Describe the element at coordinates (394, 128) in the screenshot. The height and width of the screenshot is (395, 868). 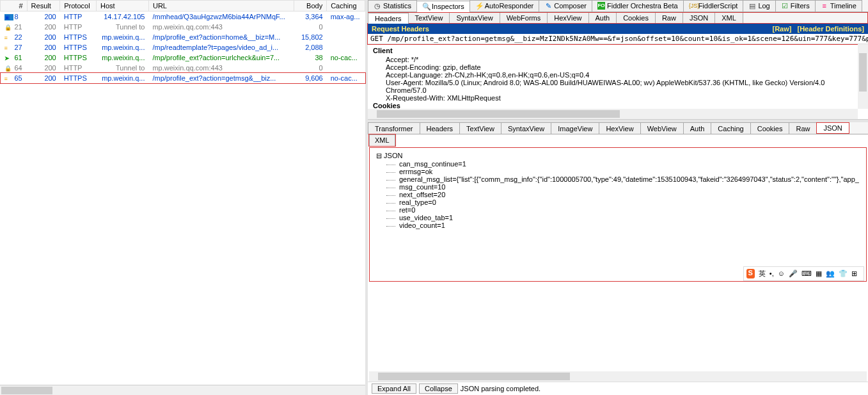
I see `resptab-transformer: Transformer` at that location.